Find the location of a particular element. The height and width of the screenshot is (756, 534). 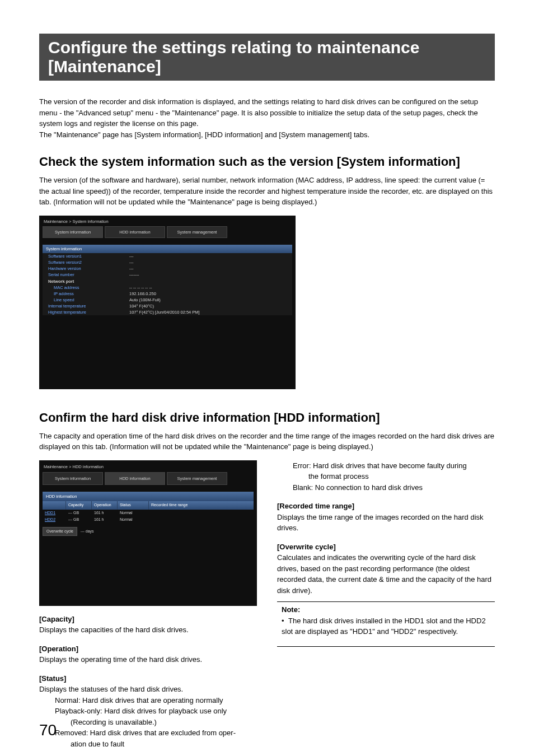

ss1-tab-hdd-info: HDD information is located at coordinates (135, 232).